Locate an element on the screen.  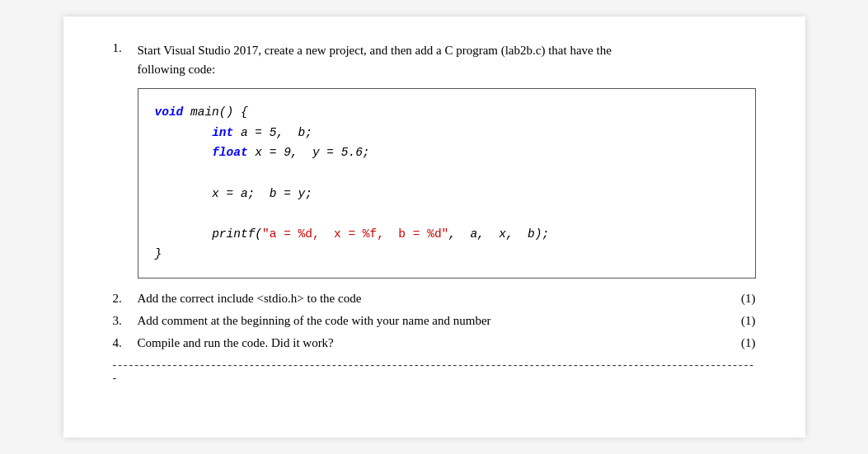
task-mark-3: (1) is located at coordinates (748, 321).